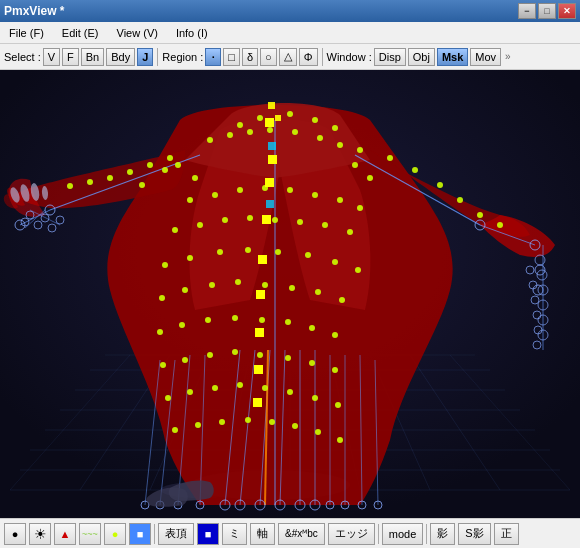 The image size is (580, 548). Describe the element at coordinates (268, 57) in the screenshot. I see `region-circle-btn: ○` at that location.